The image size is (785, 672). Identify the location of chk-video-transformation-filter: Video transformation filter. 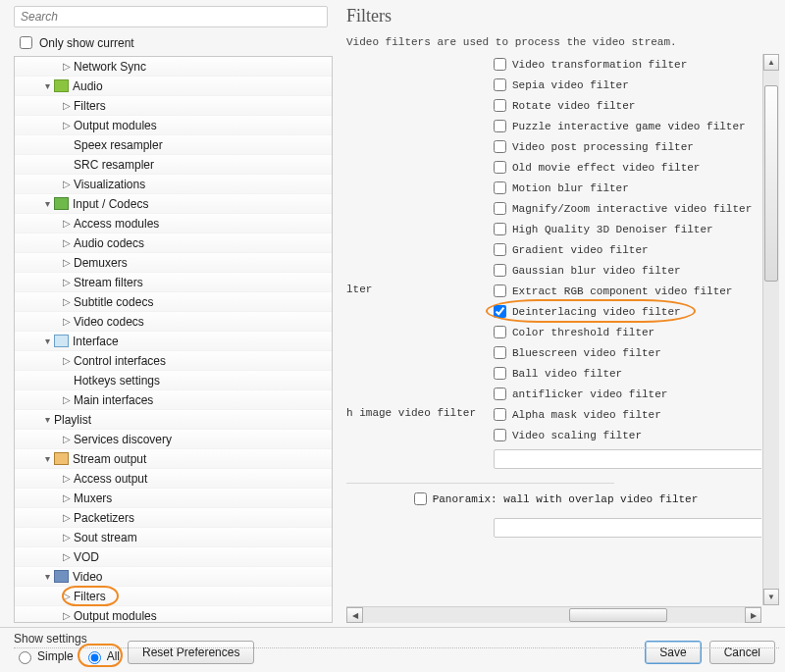
(628, 65).